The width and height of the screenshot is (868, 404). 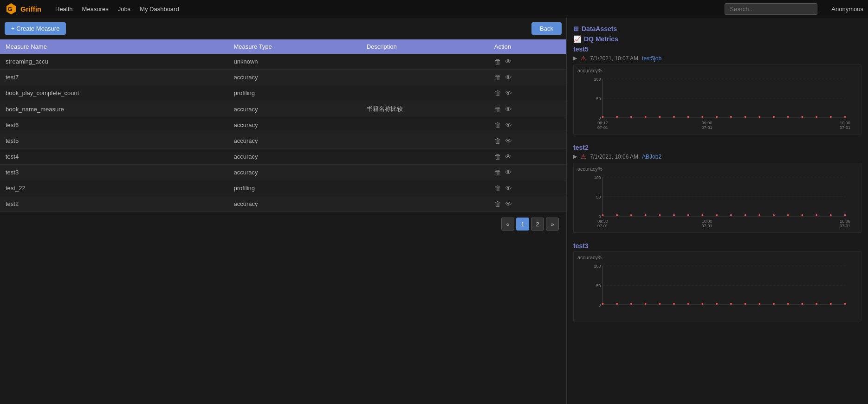 I want to click on table-row: test3 accuracy 🗑 👁, so click(x=283, y=173).